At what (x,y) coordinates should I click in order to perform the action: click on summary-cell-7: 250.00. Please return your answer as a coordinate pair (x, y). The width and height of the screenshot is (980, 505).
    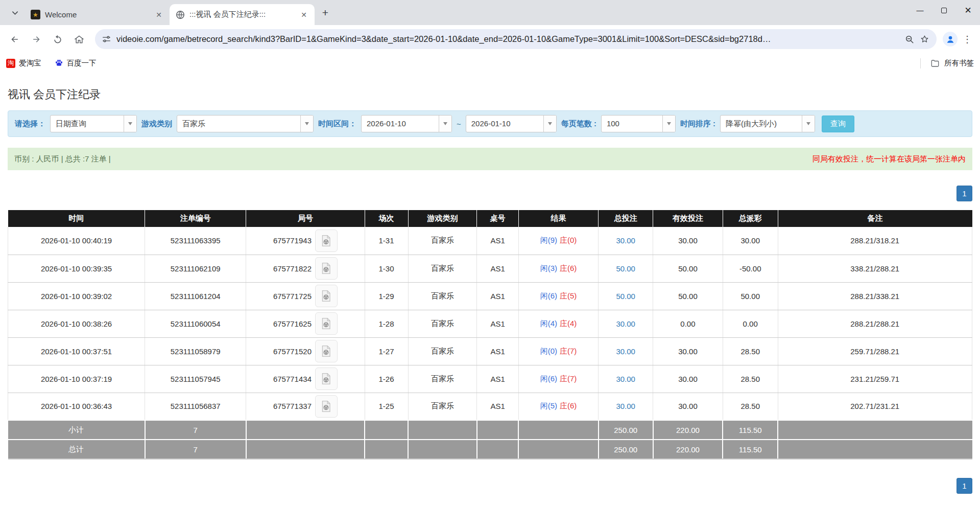
    Looking at the image, I should click on (626, 449).